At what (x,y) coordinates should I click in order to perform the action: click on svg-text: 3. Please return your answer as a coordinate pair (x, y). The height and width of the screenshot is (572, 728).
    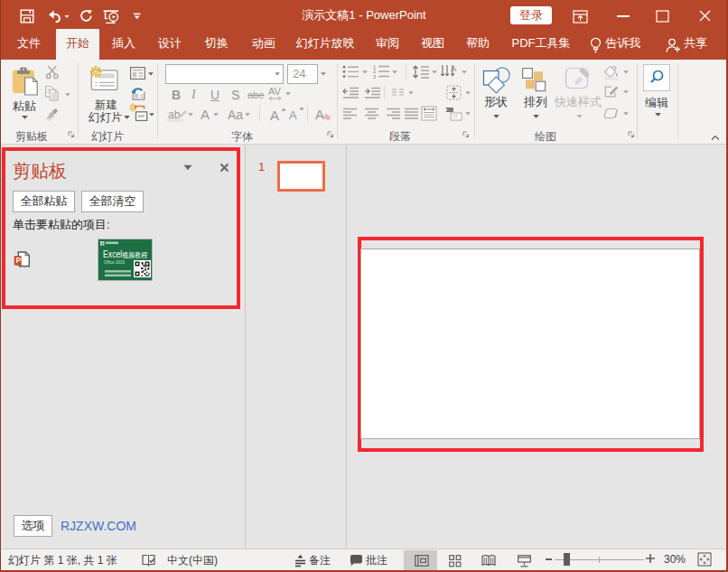
    Looking at the image, I should click on (374, 77).